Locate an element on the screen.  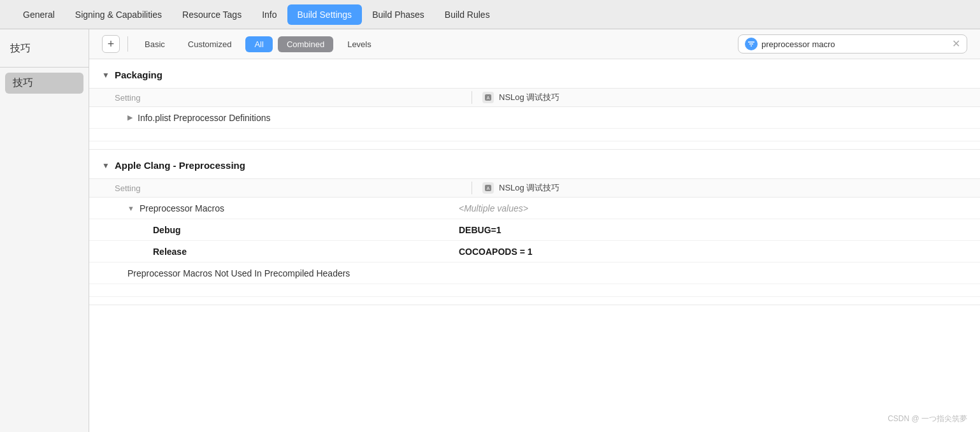
packaging-table-header: Setting A NSLog 调试技巧 is located at coordinates (535, 97).